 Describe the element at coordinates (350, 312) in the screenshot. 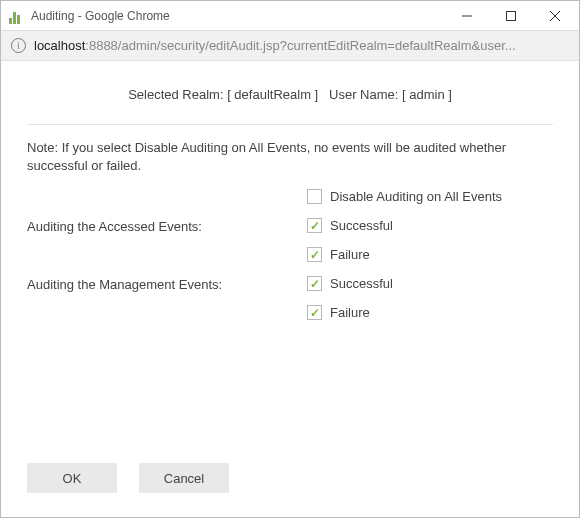

I see `management-failure-label: Failure` at that location.